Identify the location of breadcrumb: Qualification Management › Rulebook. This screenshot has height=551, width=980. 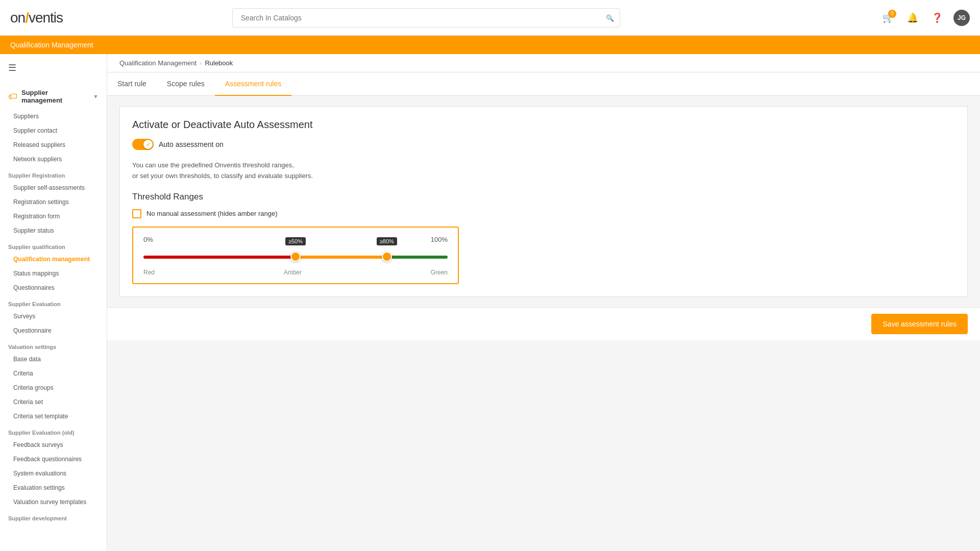
(544, 63).